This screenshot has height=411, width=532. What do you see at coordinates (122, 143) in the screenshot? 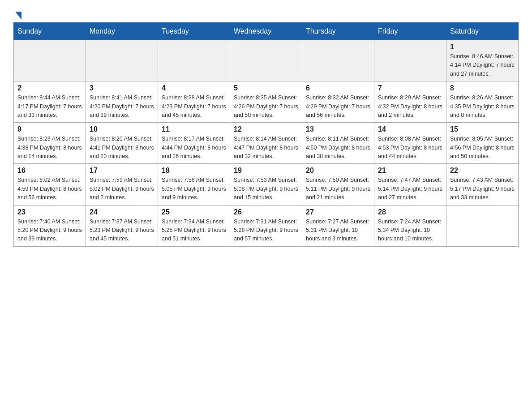
I see `calendar-cell: 10Sunrise: 8:20 AM Sunset: 4:41 PM Dayli…` at bounding box center [122, 143].